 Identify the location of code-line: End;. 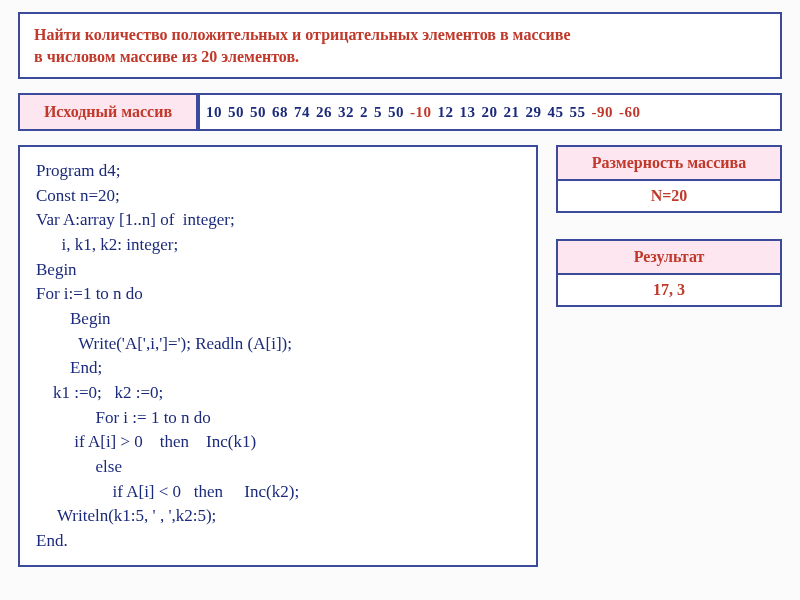
(278, 368).